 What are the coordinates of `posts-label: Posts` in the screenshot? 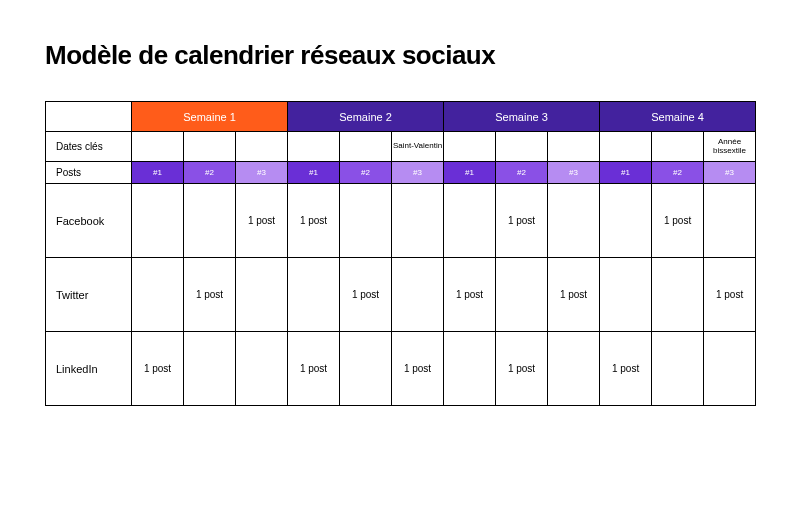 It's located at (89, 173).